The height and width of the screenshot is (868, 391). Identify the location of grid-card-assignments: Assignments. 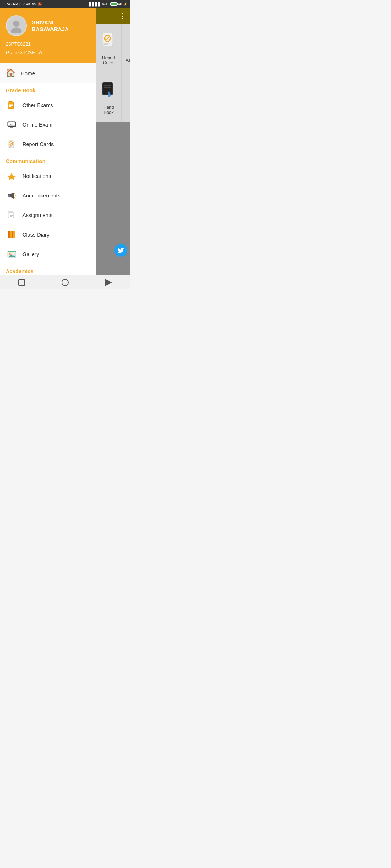
(126, 48).